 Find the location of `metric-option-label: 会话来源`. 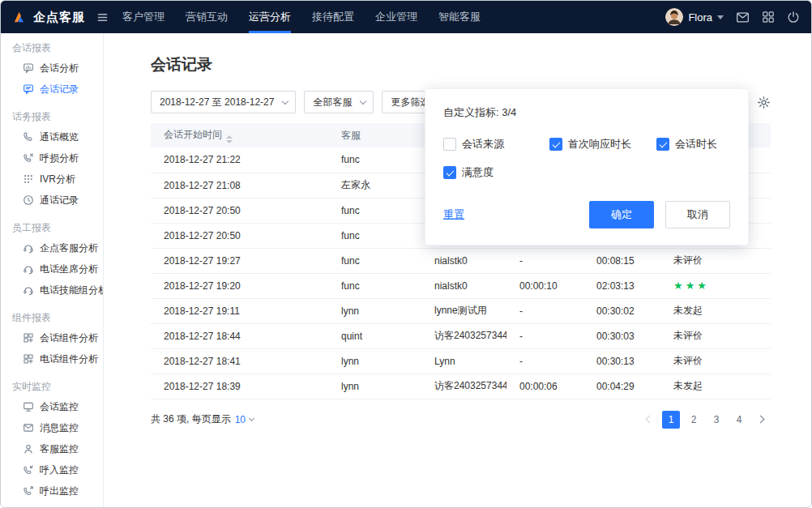

metric-option-label: 会话来源 is located at coordinates (483, 144).